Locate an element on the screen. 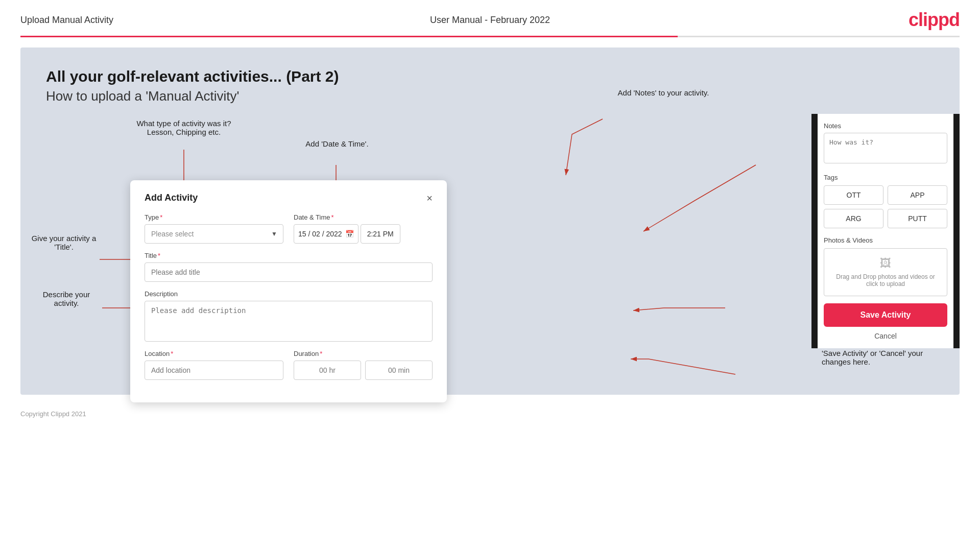 This screenshot has width=980, height=551. duration-label: Duration* is located at coordinates (363, 353).